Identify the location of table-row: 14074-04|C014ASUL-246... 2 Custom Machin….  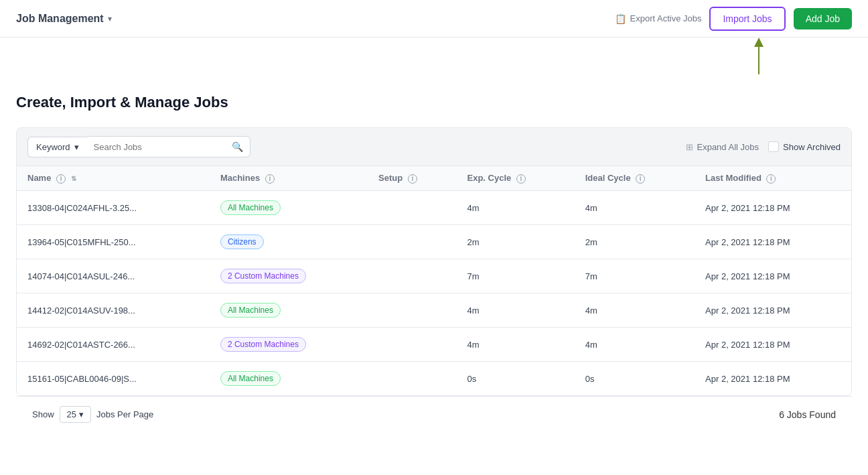
(434, 276).